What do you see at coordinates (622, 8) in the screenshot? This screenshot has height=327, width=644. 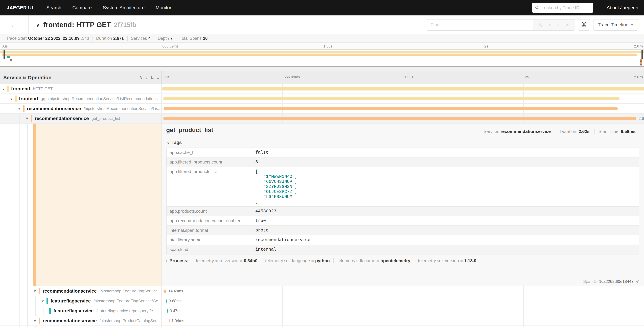 I see `about-jaeger-menu: About Jaeger▾` at bounding box center [622, 8].